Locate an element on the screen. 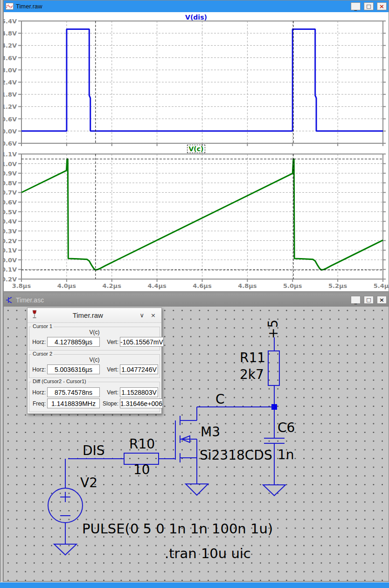  svg-text: -0.2V is located at coordinates (10, 279).